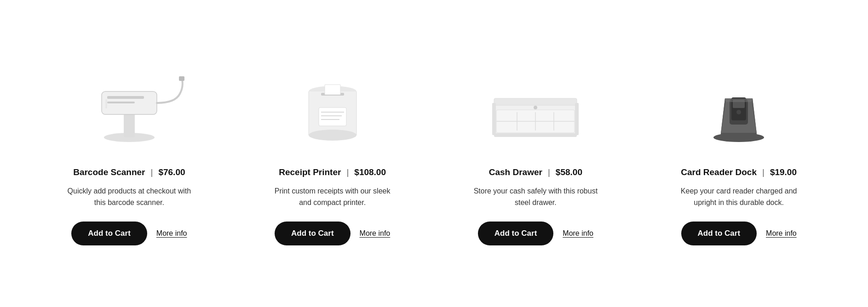 This screenshot has width=868, height=307. What do you see at coordinates (310, 172) in the screenshot?
I see `product-name-receipt-printer: Receipt Printer` at bounding box center [310, 172].